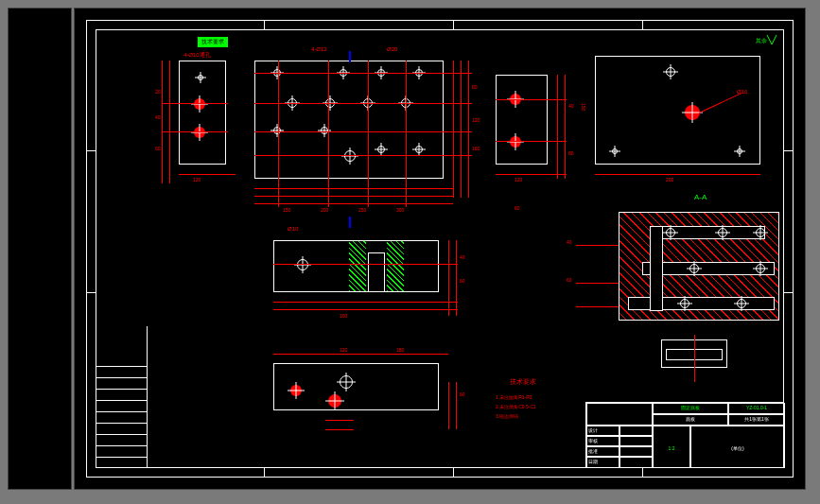  I want to click on callout: Ø16, so click(741, 92).